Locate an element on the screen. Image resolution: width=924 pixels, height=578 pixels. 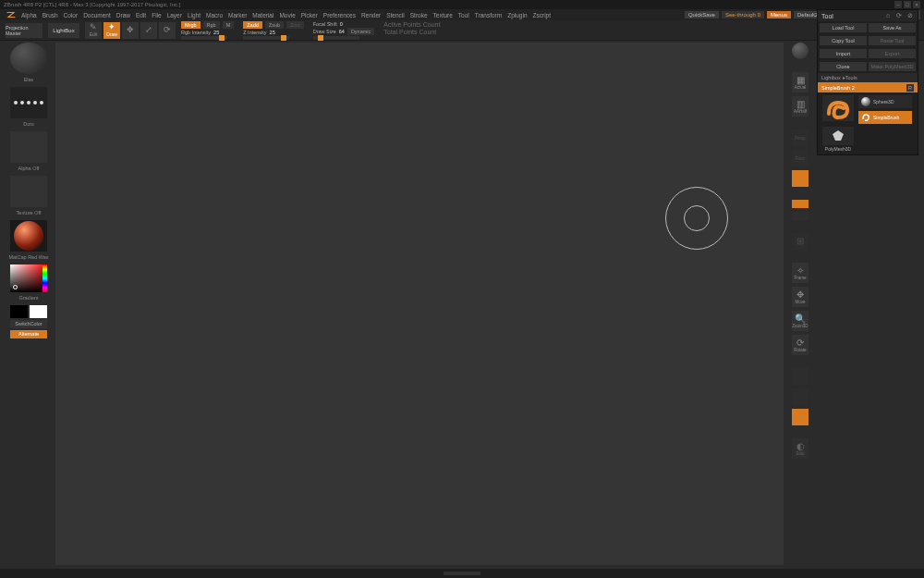
menu-zplugin: Zplugin is located at coordinates (517, 15).